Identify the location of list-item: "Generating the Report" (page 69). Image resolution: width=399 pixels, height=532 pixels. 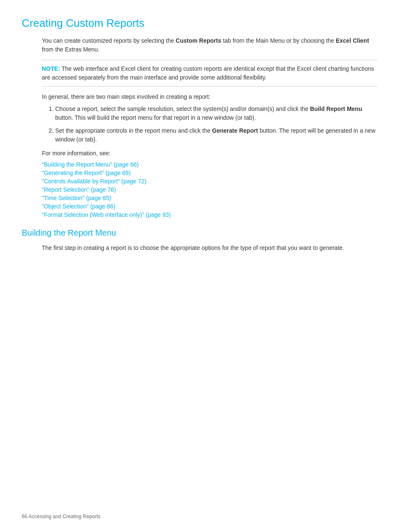
(210, 173).